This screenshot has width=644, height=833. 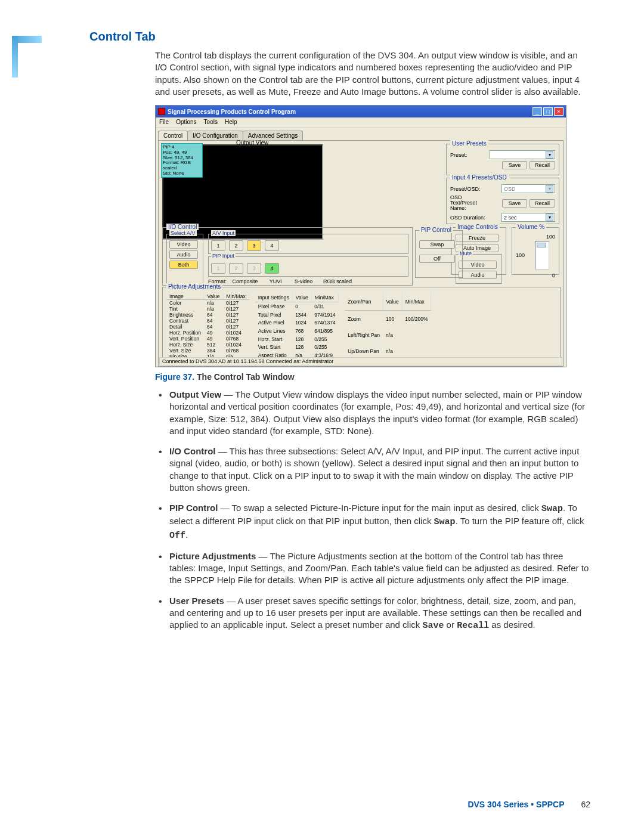 I want to click on pip-thumbnail: PIP 4 Pos: 49, 49 Size: 512, 384 Format:…, so click(x=182, y=160).